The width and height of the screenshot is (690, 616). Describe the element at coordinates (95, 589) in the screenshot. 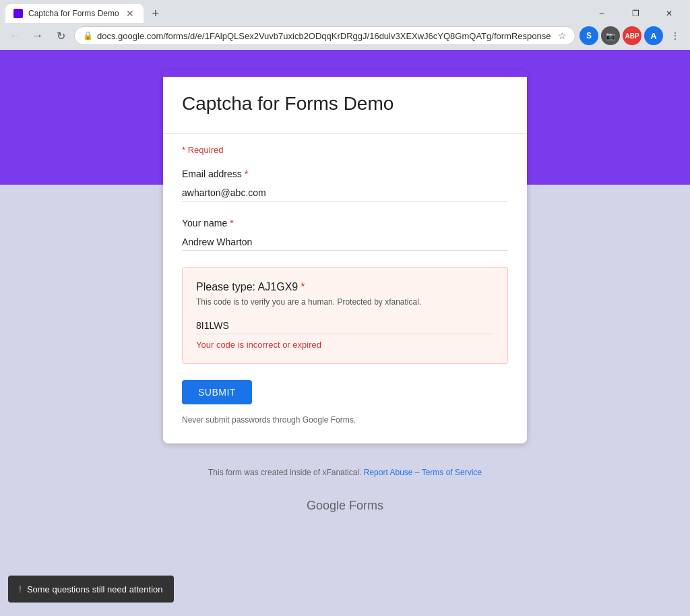

I see `toast-message: Some questions still need attention` at that location.